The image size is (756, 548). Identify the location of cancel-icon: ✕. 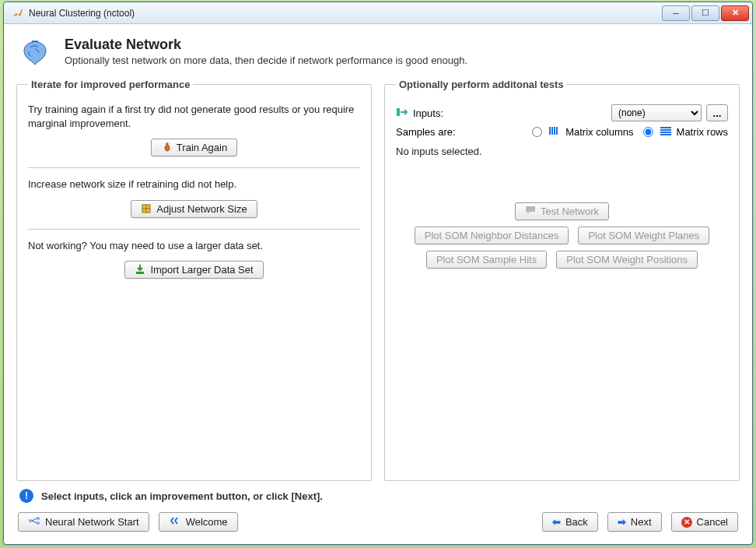
(687, 522).